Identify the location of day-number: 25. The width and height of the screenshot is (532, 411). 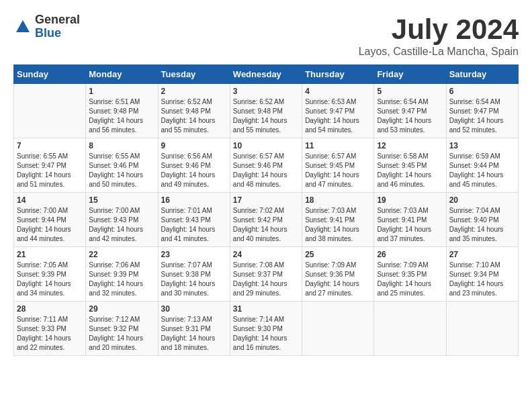
(338, 255).